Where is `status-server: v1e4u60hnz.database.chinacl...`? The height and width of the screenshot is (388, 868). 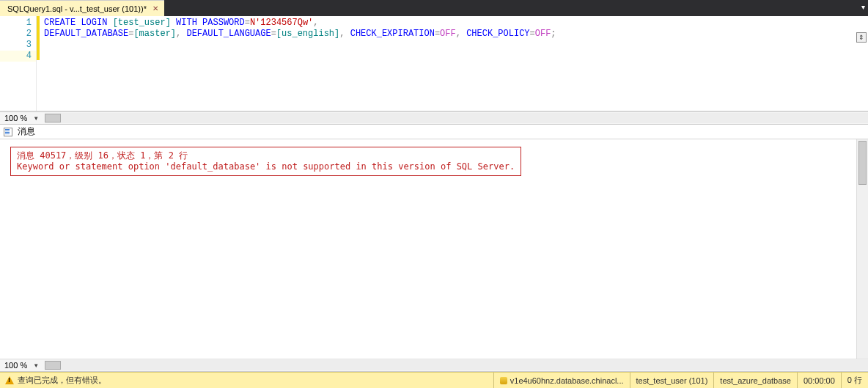
status-server: v1e4u60hnz.database.chinacl... is located at coordinates (562, 380).